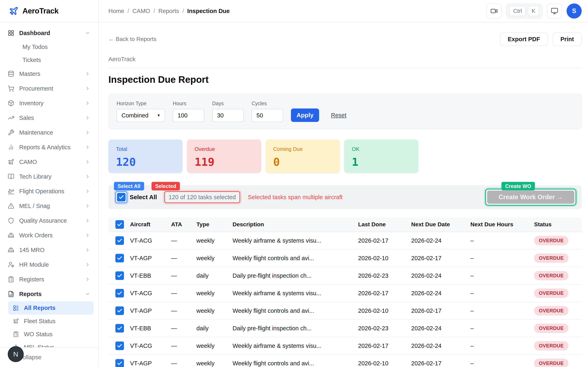 Image resolution: width=588 pixels, height=367 pixels. What do you see at coordinates (49, 265) in the screenshot?
I see `sidebar-item-hr-module: HR Module` at bounding box center [49, 265].